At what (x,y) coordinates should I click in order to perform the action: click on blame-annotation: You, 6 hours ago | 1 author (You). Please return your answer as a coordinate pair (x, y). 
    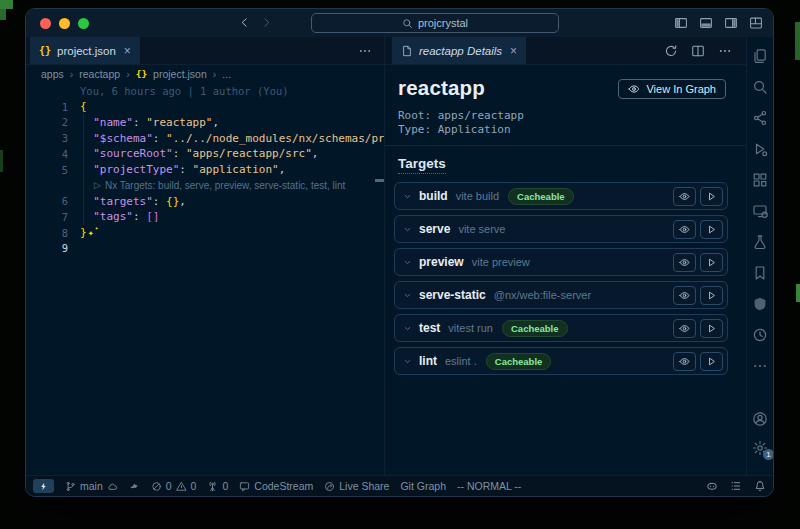
    Looking at the image, I should click on (205, 91).